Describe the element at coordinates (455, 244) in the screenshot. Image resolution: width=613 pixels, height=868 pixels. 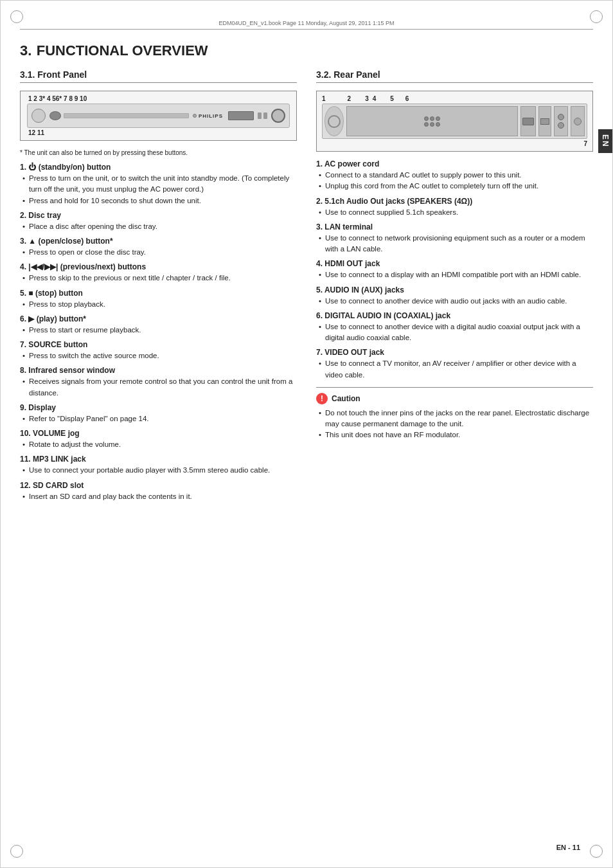
I see `rear-item-sub-3: Use to connect to network provisioning e…` at that location.